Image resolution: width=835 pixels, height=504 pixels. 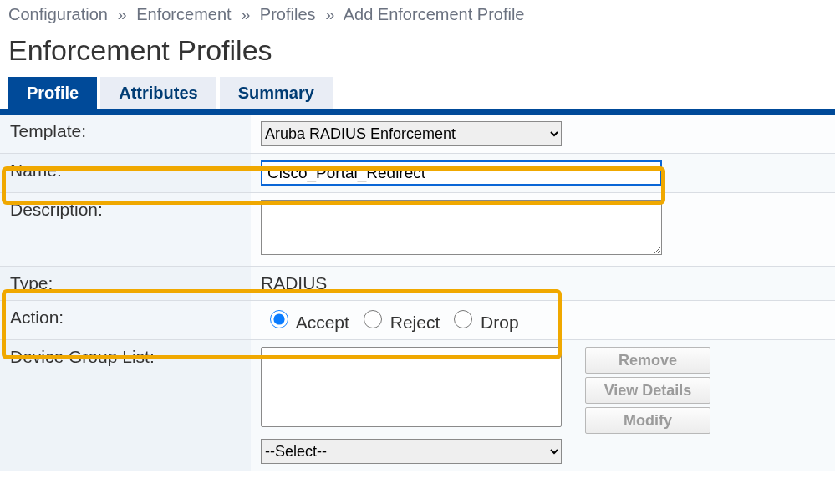 What do you see at coordinates (59, 14) in the screenshot?
I see `breadcrumb-configuration: Configuration` at bounding box center [59, 14].